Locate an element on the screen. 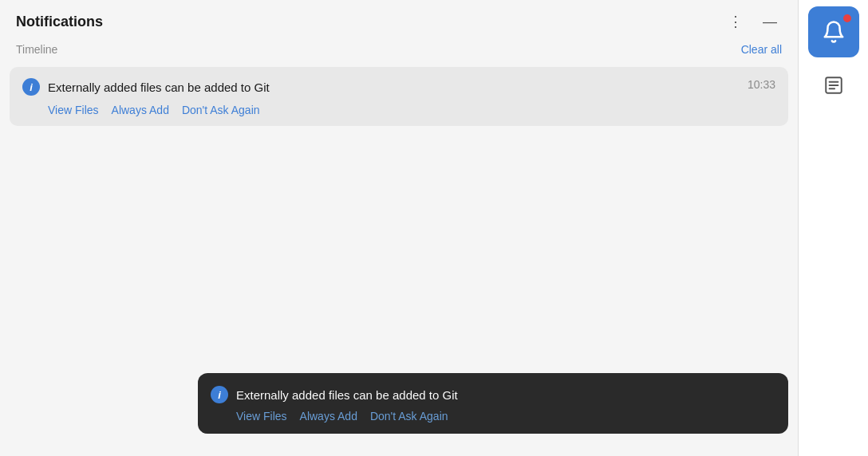  popup-always-add-button: Always Add is located at coordinates (329, 416).